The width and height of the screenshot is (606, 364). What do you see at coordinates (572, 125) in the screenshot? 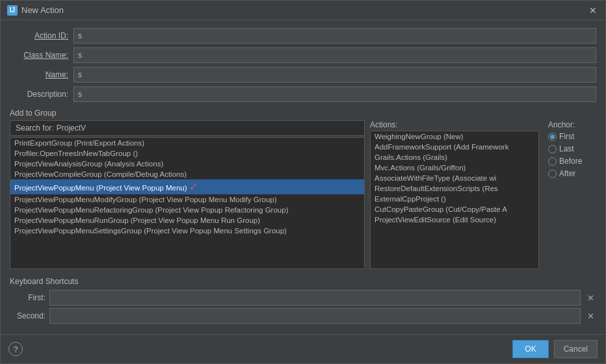
I see `anchor-label: Anchor:` at bounding box center [572, 125].